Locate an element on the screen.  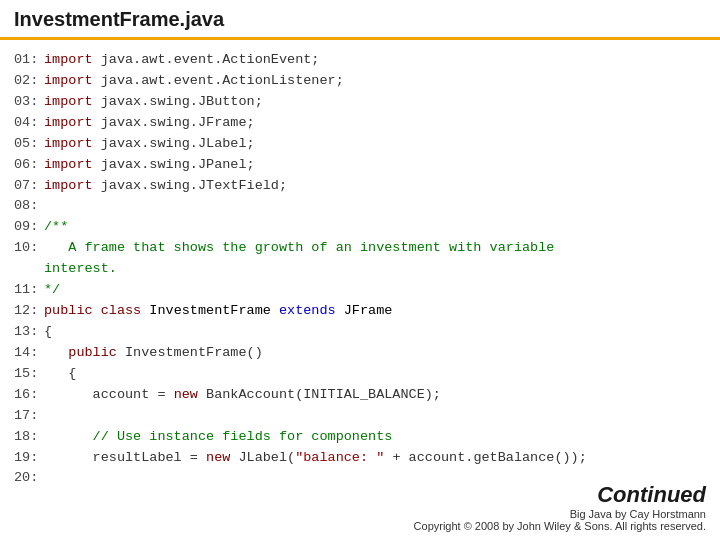
code-token: InvestmentFrame() is located at coordinates (194, 354).